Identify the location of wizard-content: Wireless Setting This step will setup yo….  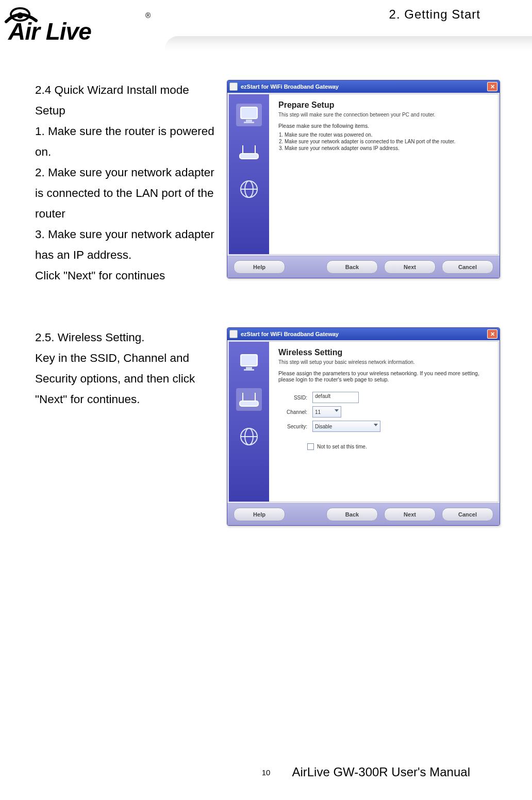
(384, 422).